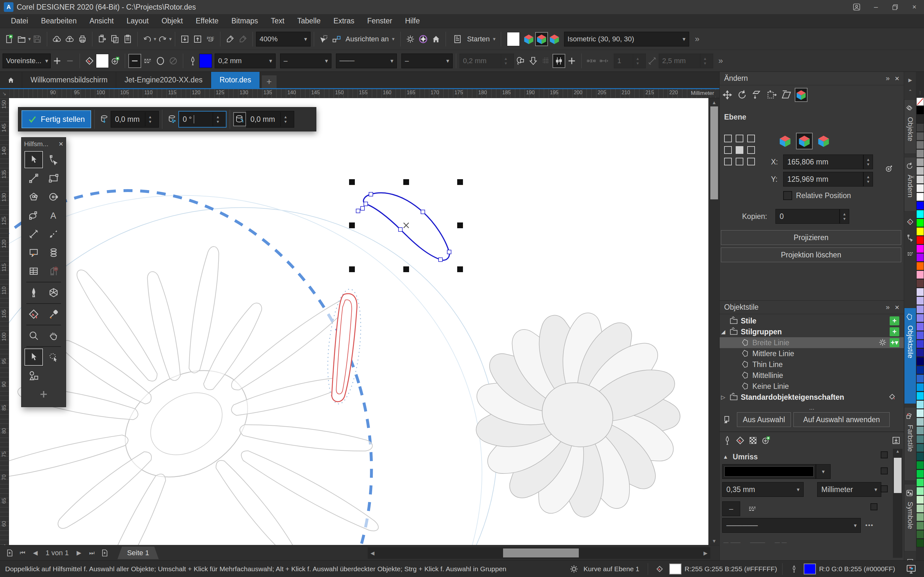  Describe the element at coordinates (373, 553) in the screenshot. I see `hscroll-left-icon: ◀` at that location.